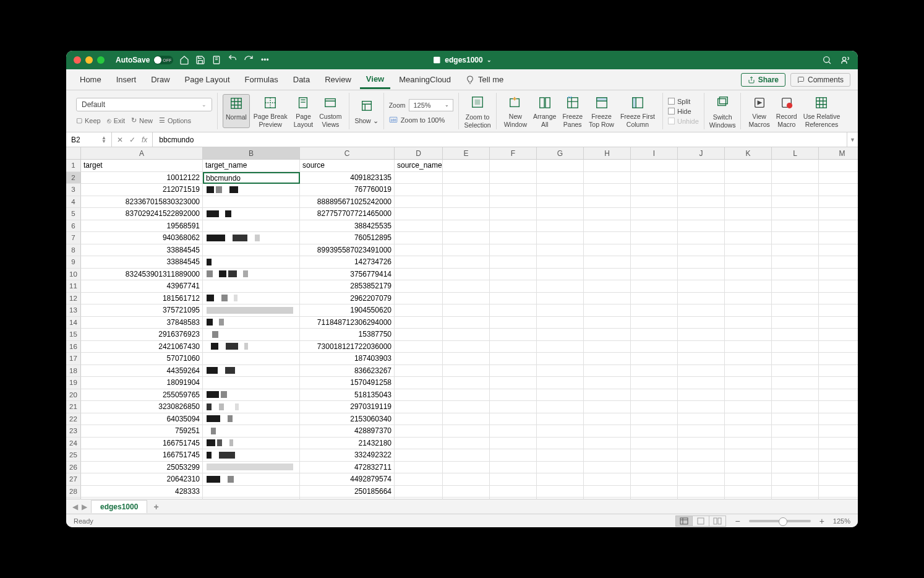  Describe the element at coordinates (419, 335) in the screenshot. I see `cell-15-D` at that location.